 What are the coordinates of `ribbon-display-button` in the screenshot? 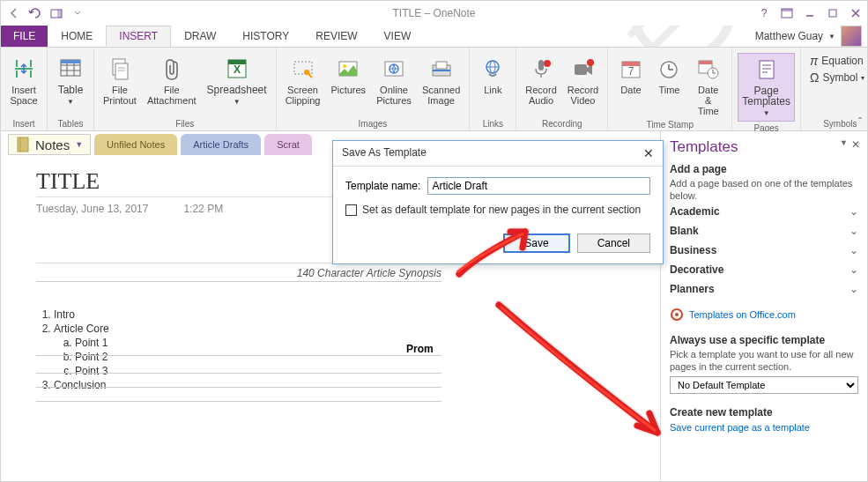 It's located at (787, 13).